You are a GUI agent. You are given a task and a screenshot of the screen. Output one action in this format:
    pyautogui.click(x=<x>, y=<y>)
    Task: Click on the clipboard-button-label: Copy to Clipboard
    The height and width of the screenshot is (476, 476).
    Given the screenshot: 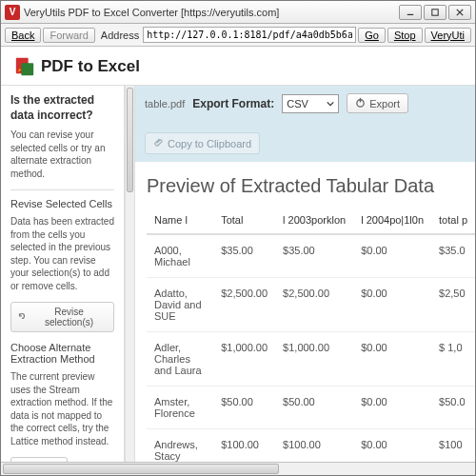 What is the action you would take?
    pyautogui.click(x=209, y=144)
    